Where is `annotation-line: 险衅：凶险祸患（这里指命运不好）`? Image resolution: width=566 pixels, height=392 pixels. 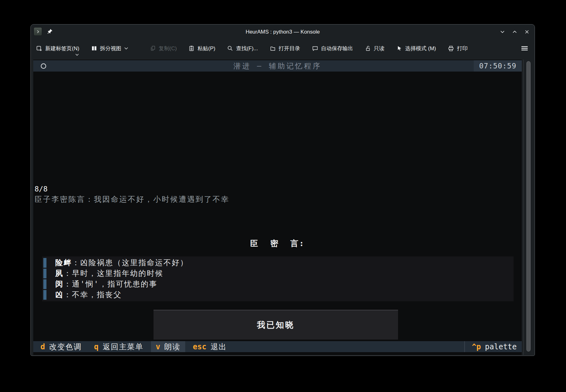 annotation-line: 险衅：凶险祸患（这里指命运不好） is located at coordinates (278, 263).